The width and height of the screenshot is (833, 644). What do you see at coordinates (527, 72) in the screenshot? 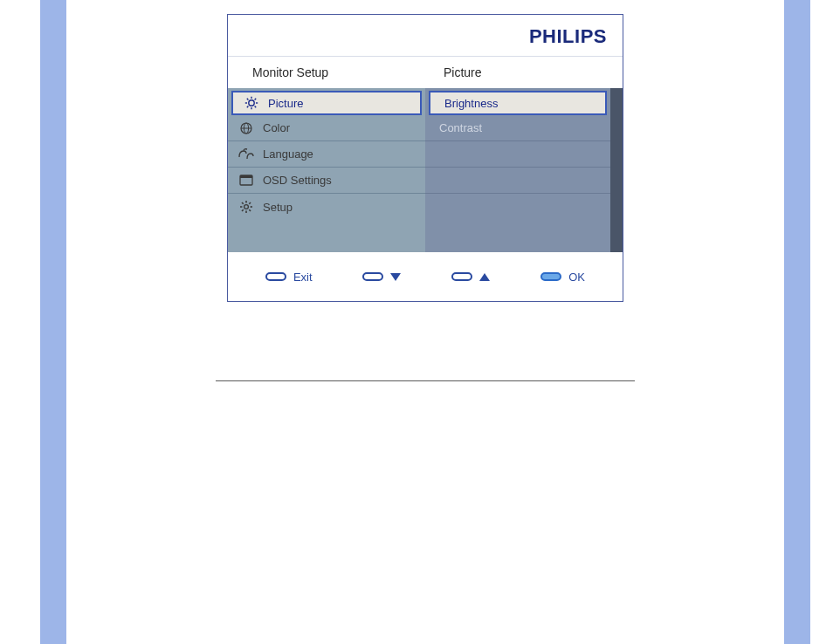
I see `header-right: Picture` at bounding box center [527, 72].